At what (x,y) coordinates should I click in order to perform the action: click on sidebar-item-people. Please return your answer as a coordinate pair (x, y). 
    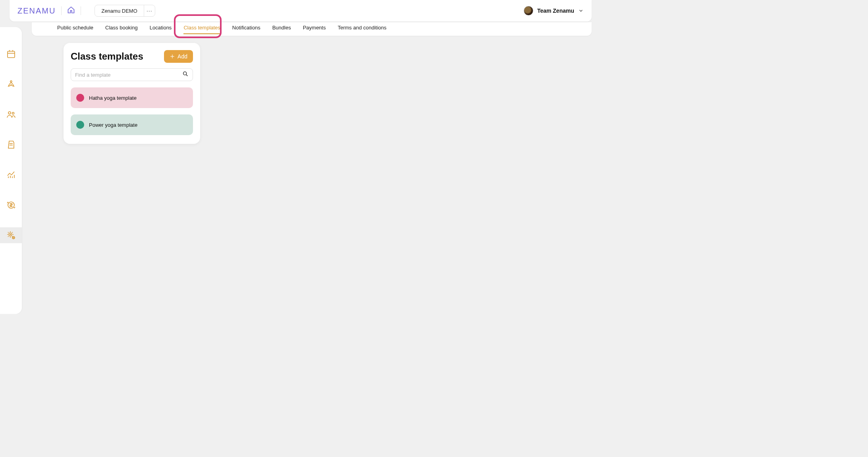
    Looking at the image, I should click on (11, 114).